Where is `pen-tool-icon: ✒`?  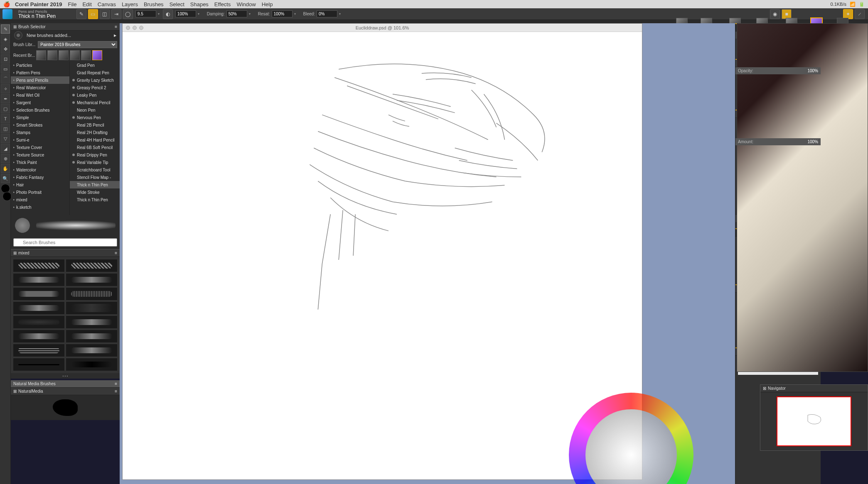
pen-tool-icon: ✒ is located at coordinates (5, 99).